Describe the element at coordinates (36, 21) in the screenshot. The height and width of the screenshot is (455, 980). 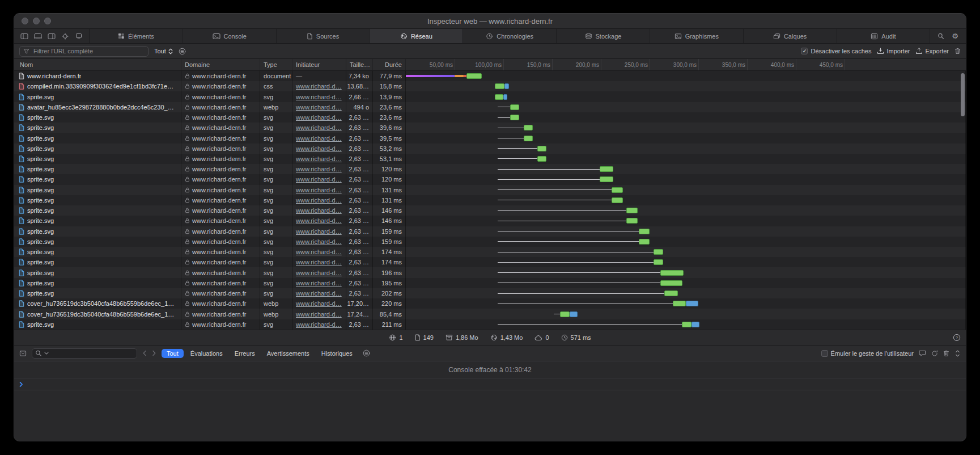
I see `minimize-button` at that location.